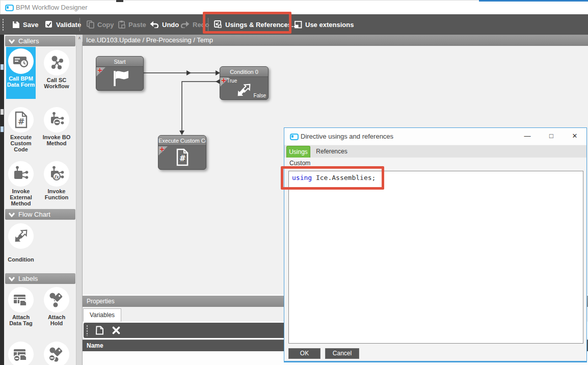 The width and height of the screenshot is (588, 365). I want to click on minimize-button: —, so click(527, 136).